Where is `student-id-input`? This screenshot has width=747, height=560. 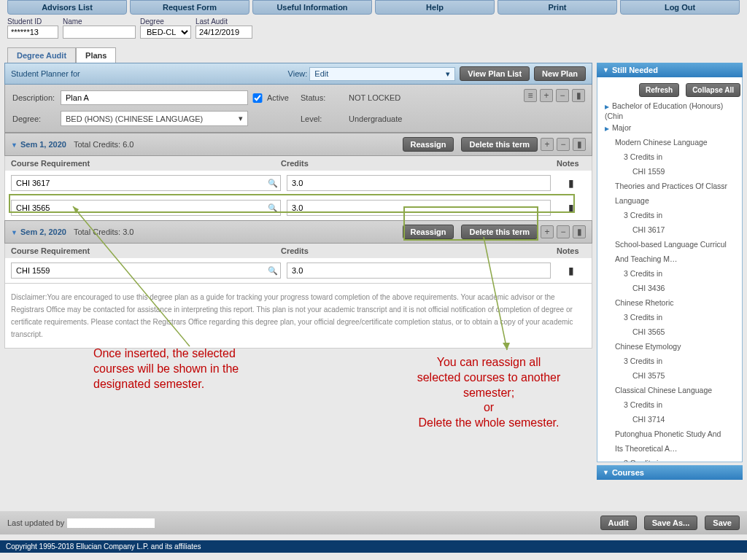 student-id-input is located at coordinates (33, 32).